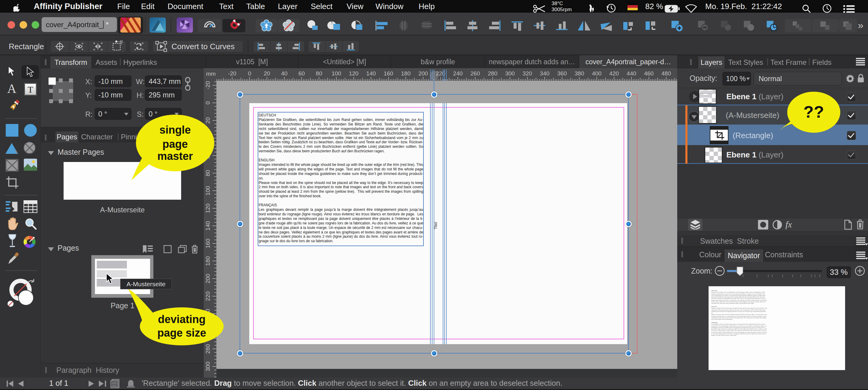 The image size is (868, 390). I want to click on svg-text: 380, so click(580, 73).